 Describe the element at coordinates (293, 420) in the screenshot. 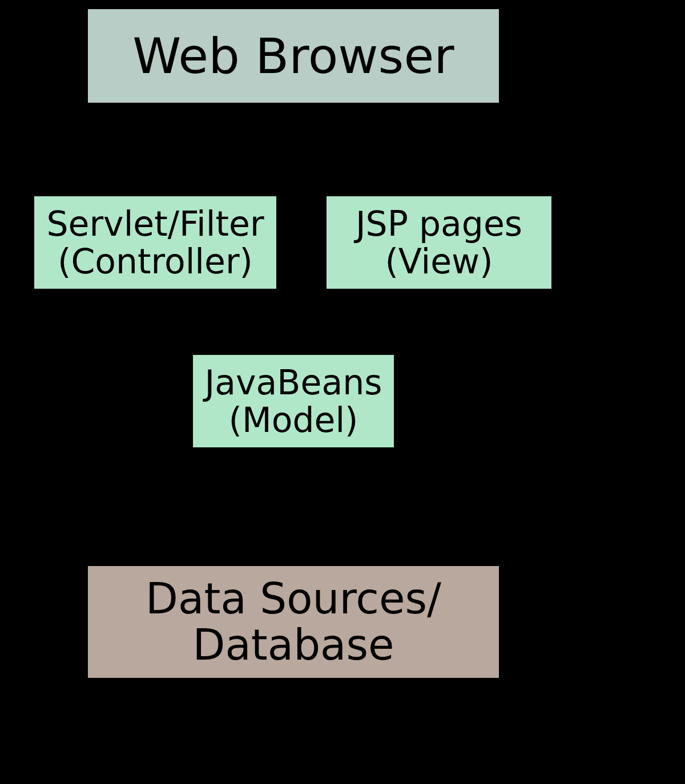

I see `model-label-line2: (Model)` at that location.